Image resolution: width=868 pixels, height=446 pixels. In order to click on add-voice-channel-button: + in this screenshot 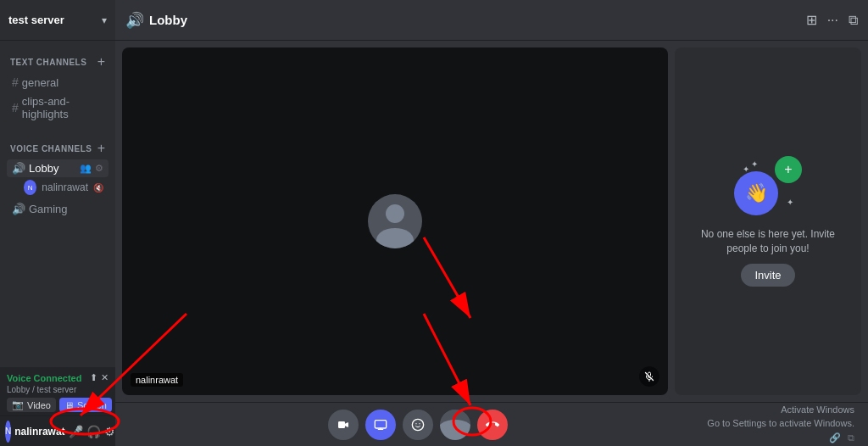, I will do `click(102, 148)`.